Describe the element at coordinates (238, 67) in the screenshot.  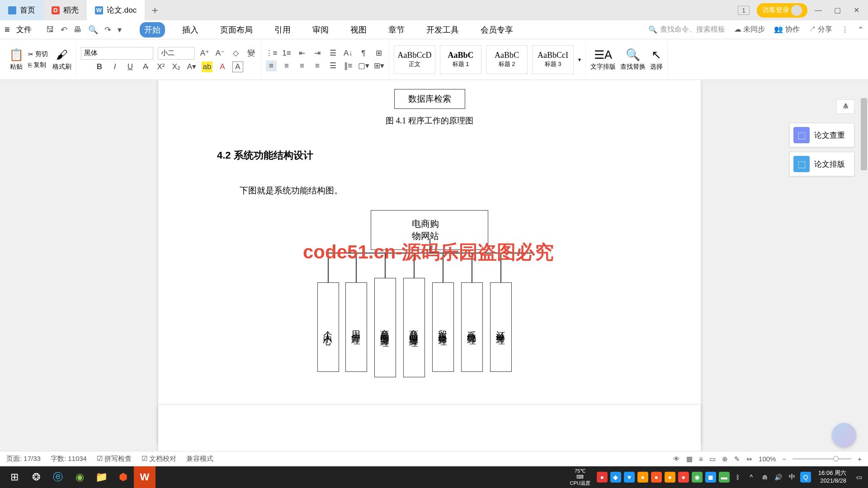
I see `char-border-button: A` at that location.